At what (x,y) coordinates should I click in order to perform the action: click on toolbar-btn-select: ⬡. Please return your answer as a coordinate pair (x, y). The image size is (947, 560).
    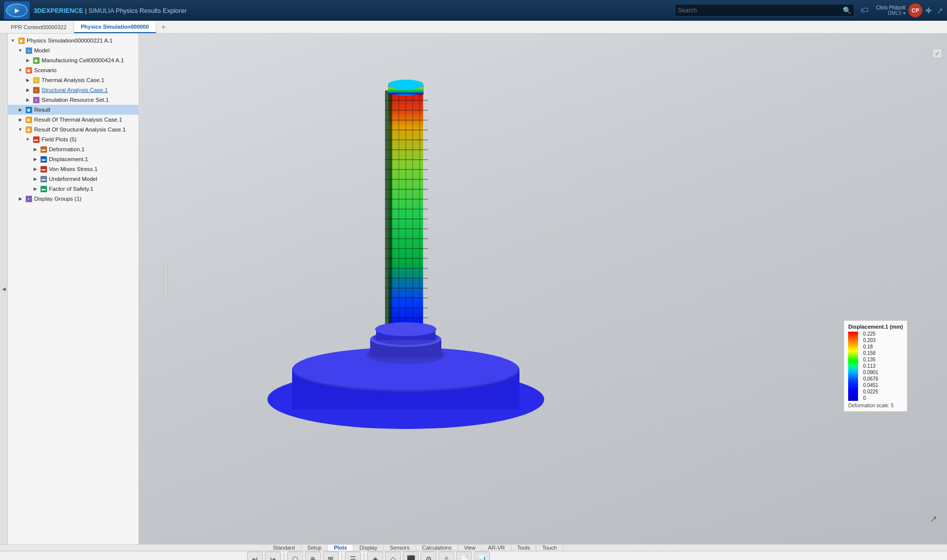
    Looking at the image, I should click on (295, 556).